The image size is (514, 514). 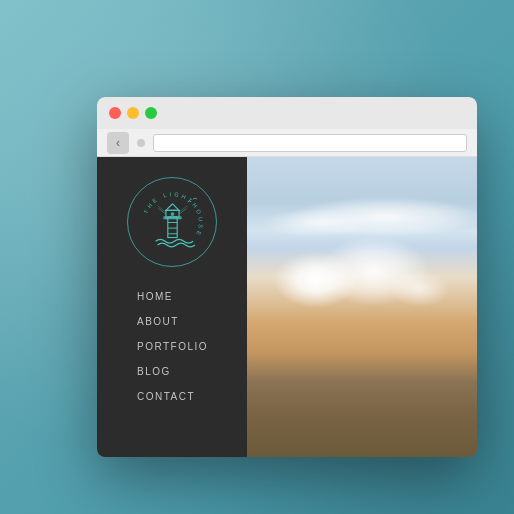 I want to click on nav-item-contact: CONTACT, so click(x=151, y=396).